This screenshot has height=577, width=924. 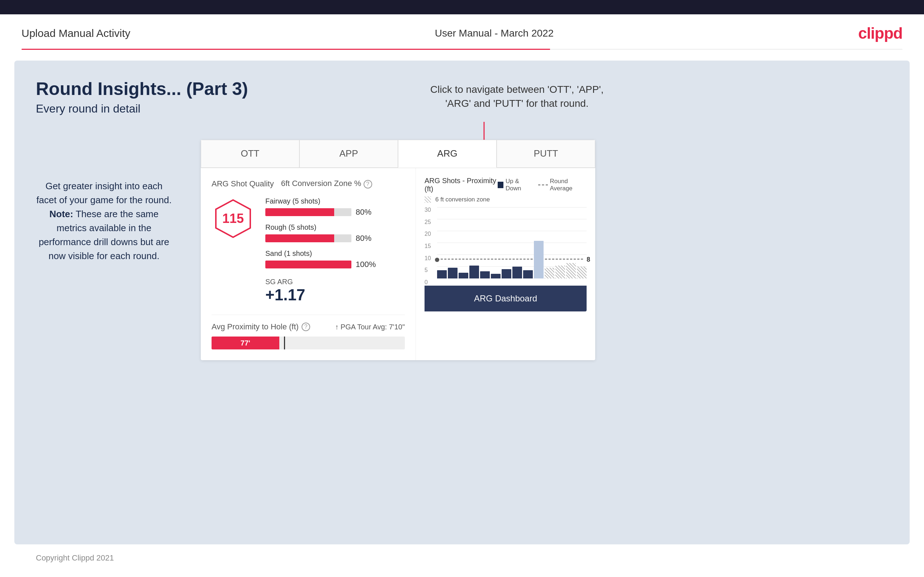 What do you see at coordinates (549, 273) in the screenshot?
I see `bar-h1` at bounding box center [549, 273].